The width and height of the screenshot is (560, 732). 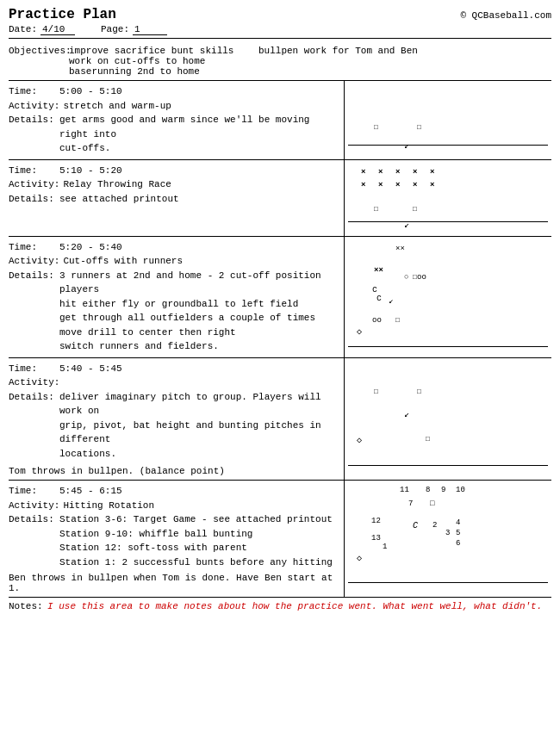 What do you see at coordinates (117, 184) in the screenshot?
I see `activity-value-2: Relay Throwing Race` at bounding box center [117, 184].